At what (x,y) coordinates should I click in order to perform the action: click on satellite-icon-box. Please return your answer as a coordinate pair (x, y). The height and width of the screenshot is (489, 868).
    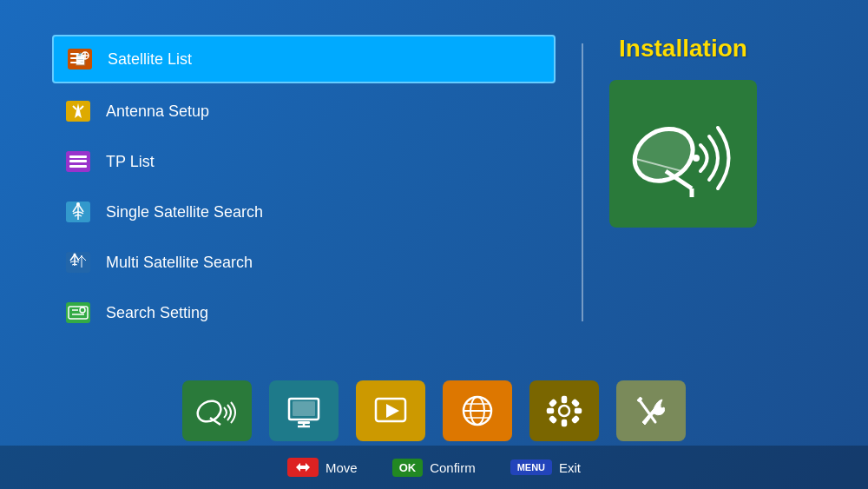
    Looking at the image, I should click on (683, 154).